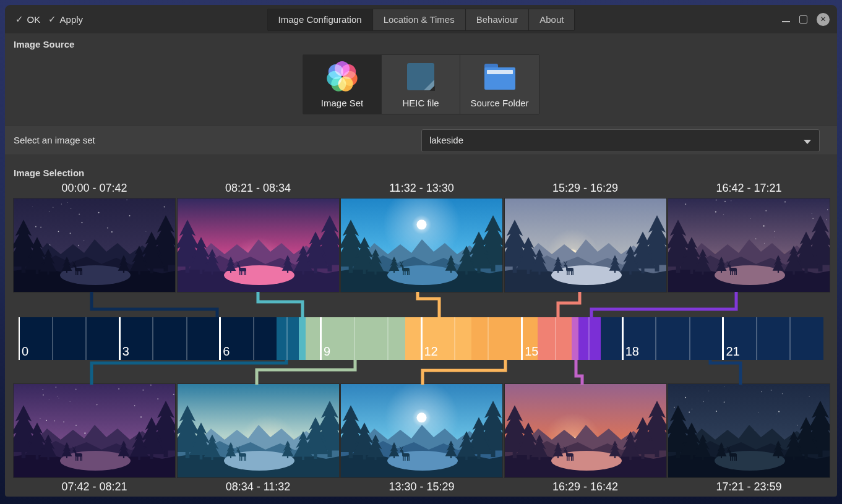 The image size is (842, 504). Describe the element at coordinates (54, 140) in the screenshot. I see `select-image-set-label: Select an image set` at that location.